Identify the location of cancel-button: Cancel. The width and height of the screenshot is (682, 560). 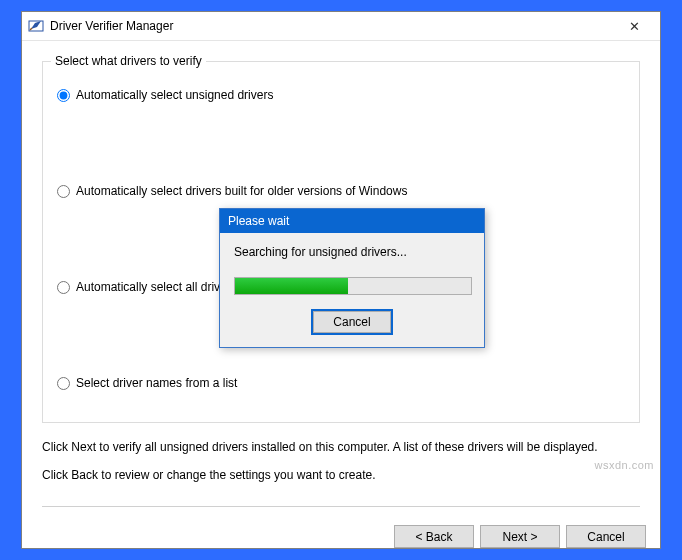
(606, 536).